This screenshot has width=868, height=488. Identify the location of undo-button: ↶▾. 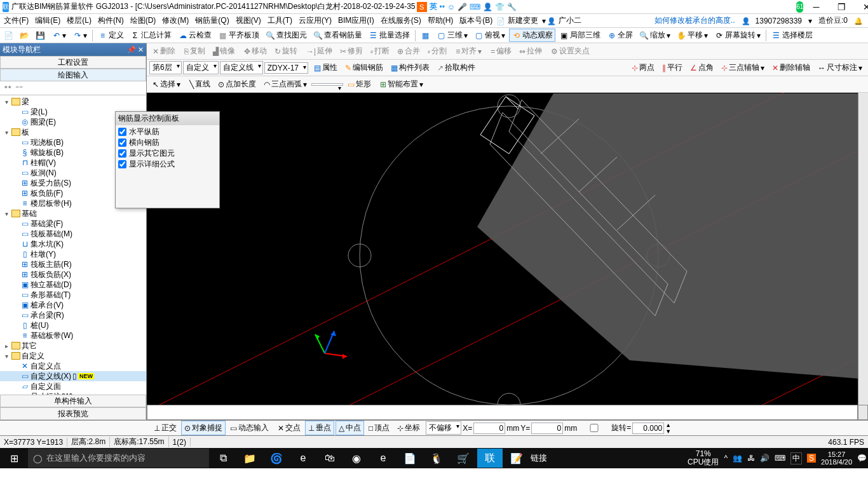
(58, 36).